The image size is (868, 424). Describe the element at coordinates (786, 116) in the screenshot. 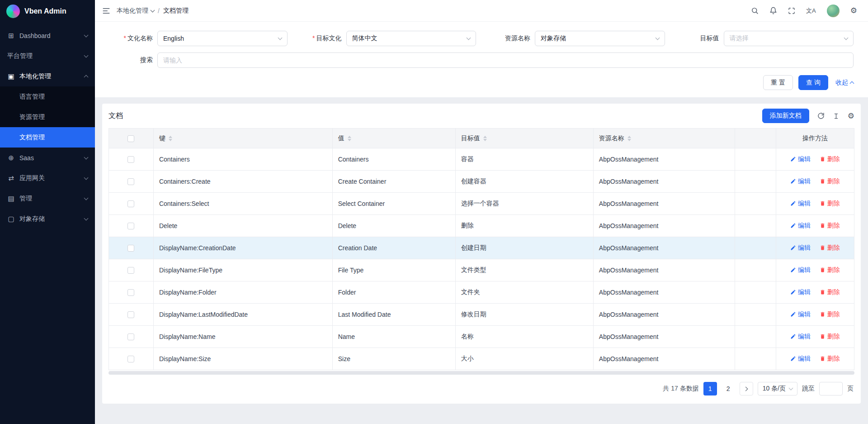

I see `add-document-button: 添加新文档` at that location.